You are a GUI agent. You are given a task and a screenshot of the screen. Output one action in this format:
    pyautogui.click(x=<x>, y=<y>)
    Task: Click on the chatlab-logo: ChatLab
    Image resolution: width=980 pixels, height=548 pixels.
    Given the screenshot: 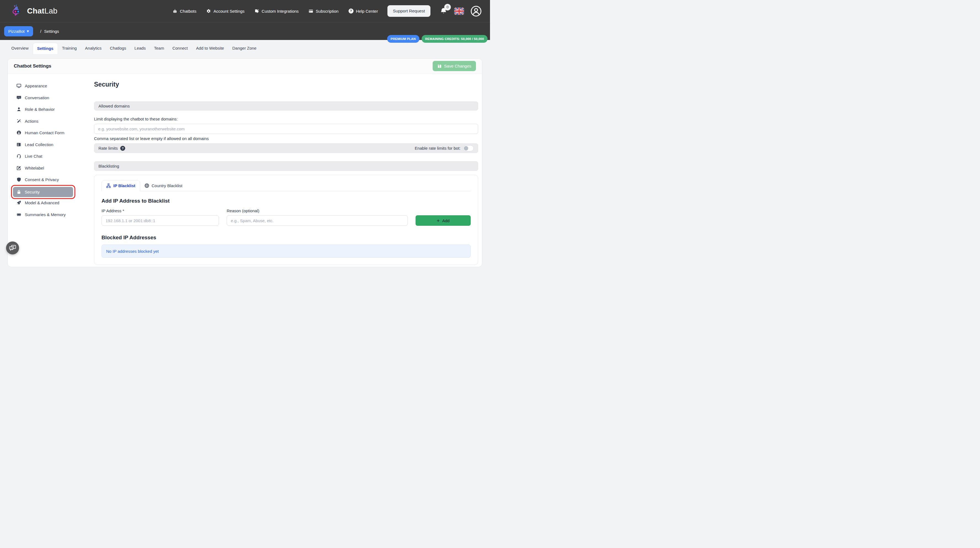 What is the action you would take?
    pyautogui.click(x=33, y=11)
    